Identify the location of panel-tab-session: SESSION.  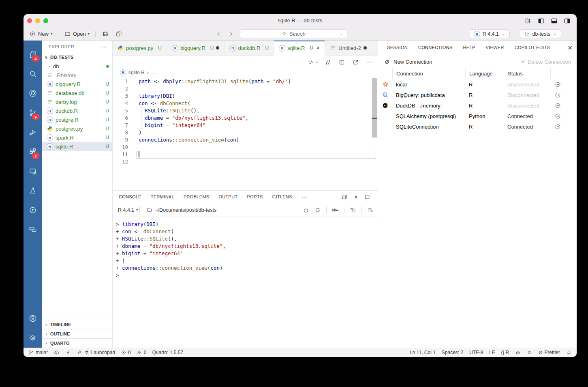
(397, 48).